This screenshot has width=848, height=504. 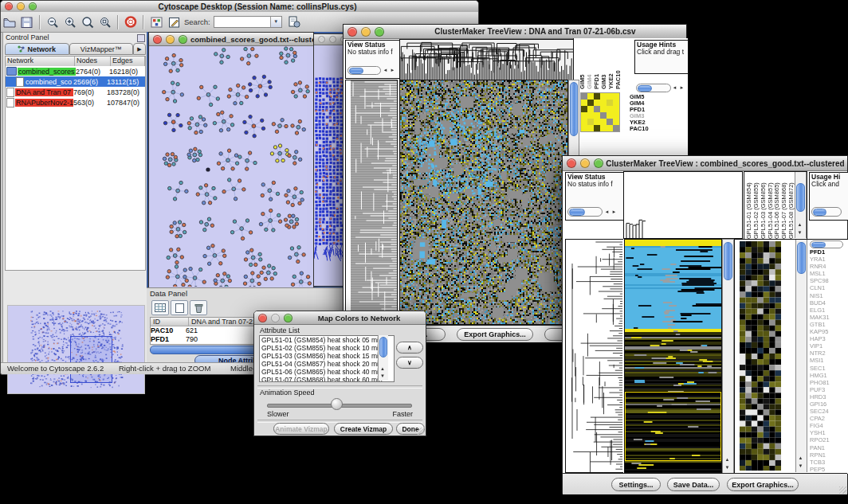 What do you see at coordinates (829, 296) in the screenshot?
I see `gene-label: NIS1` at bounding box center [829, 296].